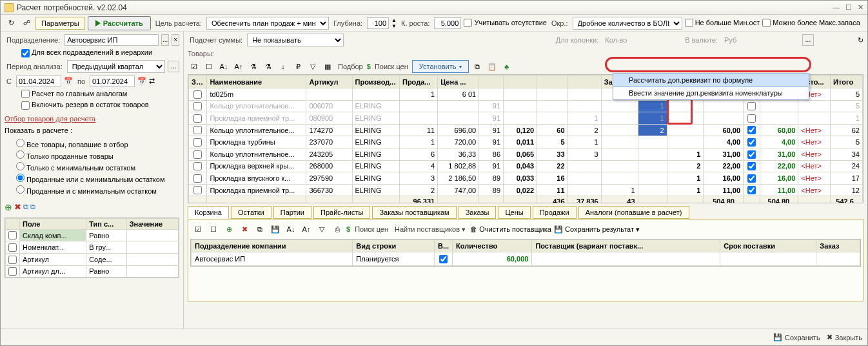  What do you see at coordinates (434, 8) in the screenshot?
I see `titlebar: Расчет потребностей. v2.02.04 — ☐ ✕` at bounding box center [434, 8].